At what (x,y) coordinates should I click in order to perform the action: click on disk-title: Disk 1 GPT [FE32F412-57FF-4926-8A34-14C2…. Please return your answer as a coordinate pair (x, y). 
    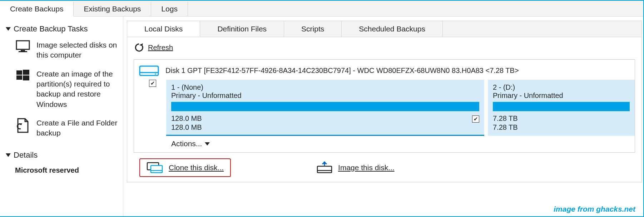
    Looking at the image, I should click on (342, 71).